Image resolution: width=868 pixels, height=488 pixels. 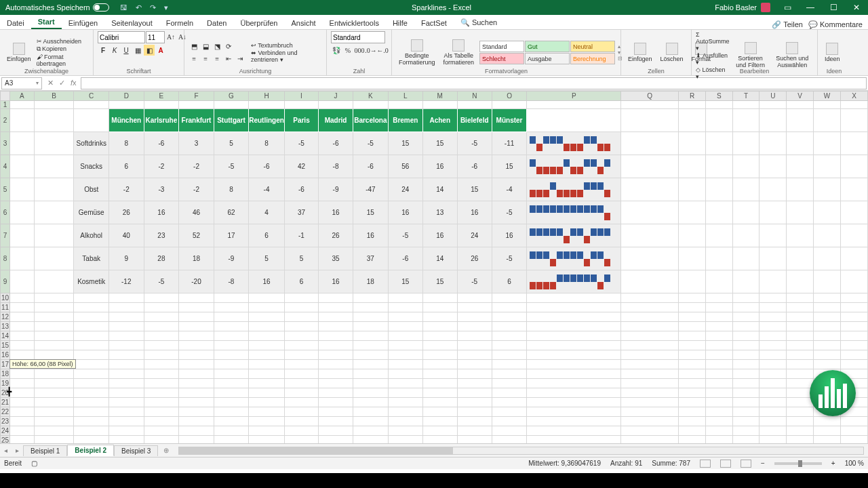 I want to click on copy-button: ⧉ Kopieren, so click(x=62, y=49).